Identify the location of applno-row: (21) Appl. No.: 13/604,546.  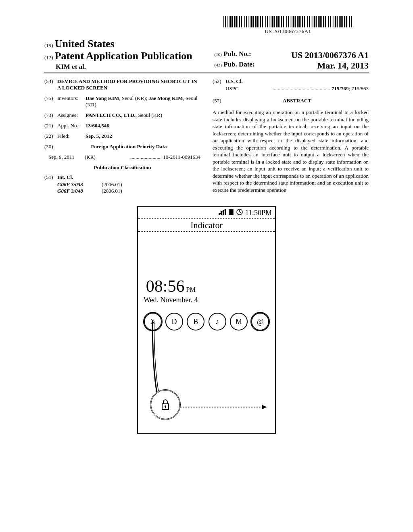
(123, 126).